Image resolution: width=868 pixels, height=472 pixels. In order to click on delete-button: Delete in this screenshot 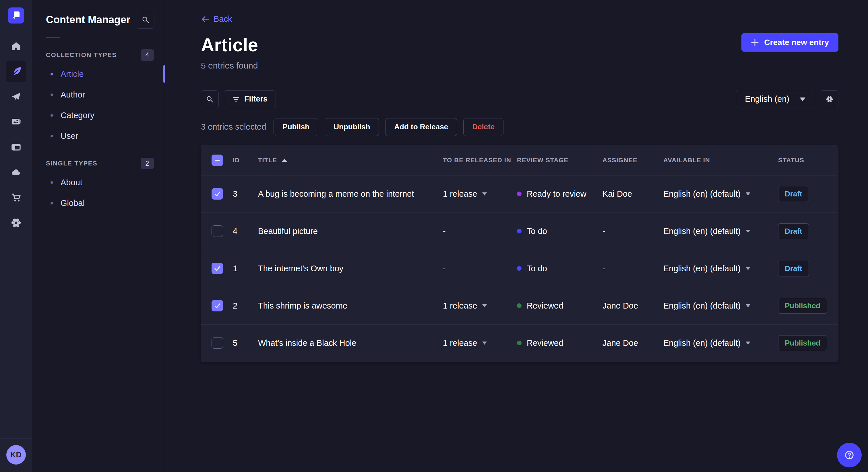, I will do `click(483, 127)`.